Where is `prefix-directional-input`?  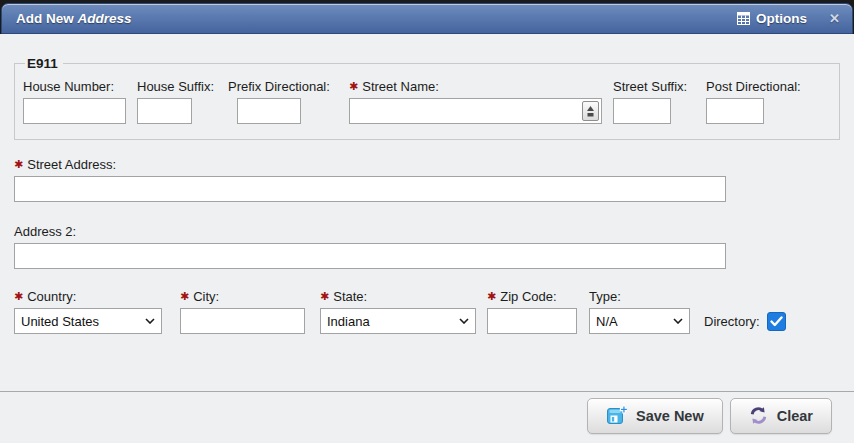 prefix-directional-input is located at coordinates (269, 111).